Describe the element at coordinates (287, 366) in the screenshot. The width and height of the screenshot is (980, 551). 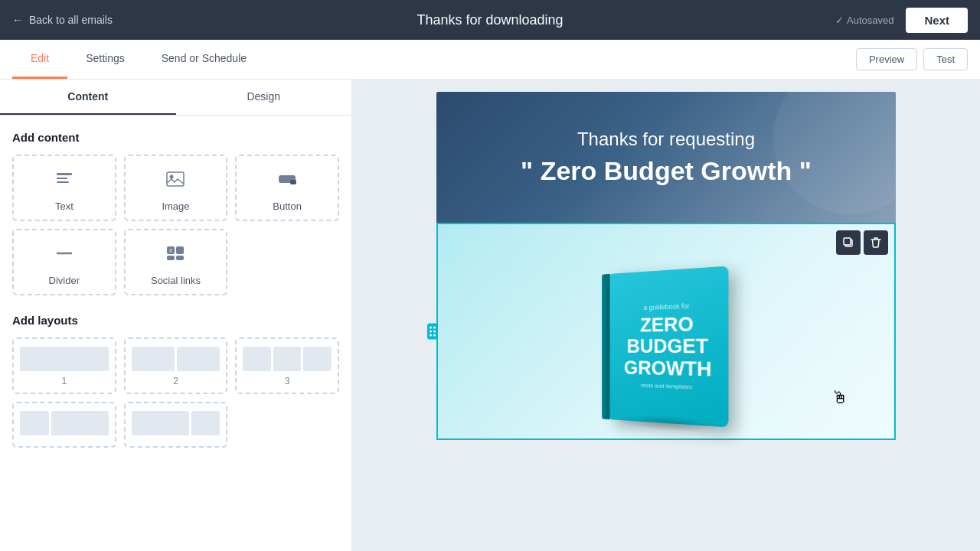
I see `layout-item-3: 3` at that location.